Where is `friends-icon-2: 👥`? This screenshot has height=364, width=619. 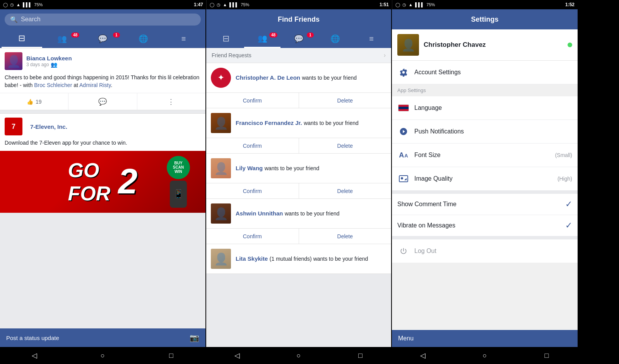
friends-icon-2: 👥 is located at coordinates (262, 38).